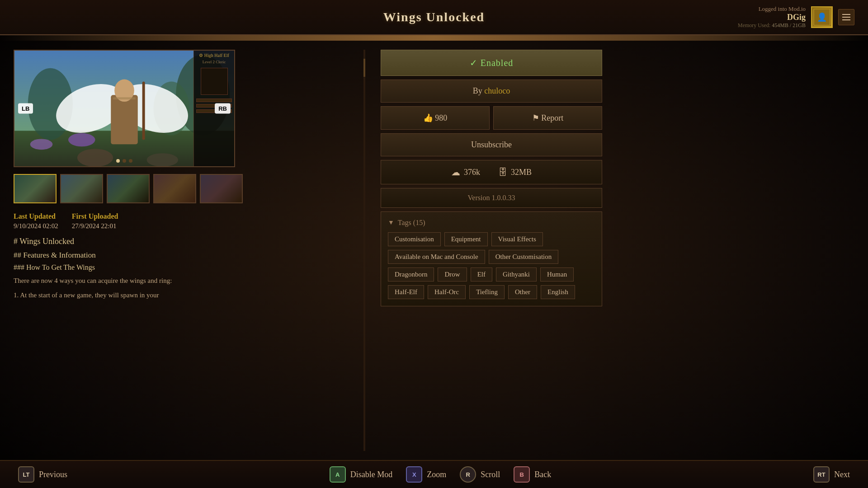 The width and height of the screenshot is (868, 488). I want to click on memory-info: Memory Used: 454MB / 21GB, so click(772, 25).